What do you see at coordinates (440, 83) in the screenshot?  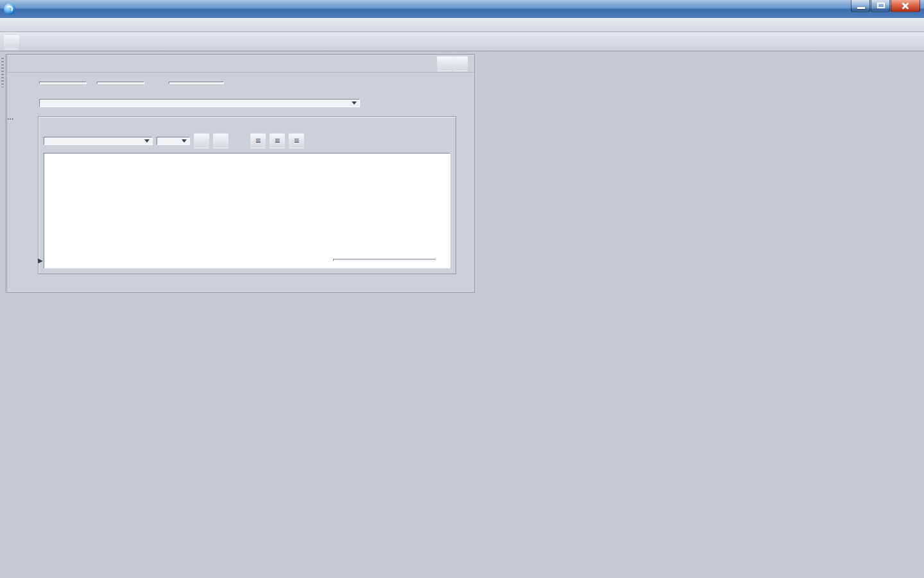 I see `save-as-icon` at bounding box center [440, 83].